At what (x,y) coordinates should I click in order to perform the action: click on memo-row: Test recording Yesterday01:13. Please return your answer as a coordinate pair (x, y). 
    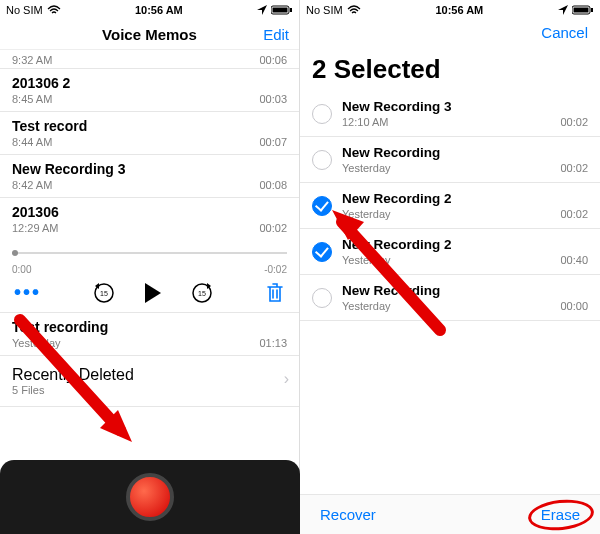
    Looking at the image, I should click on (150, 334).